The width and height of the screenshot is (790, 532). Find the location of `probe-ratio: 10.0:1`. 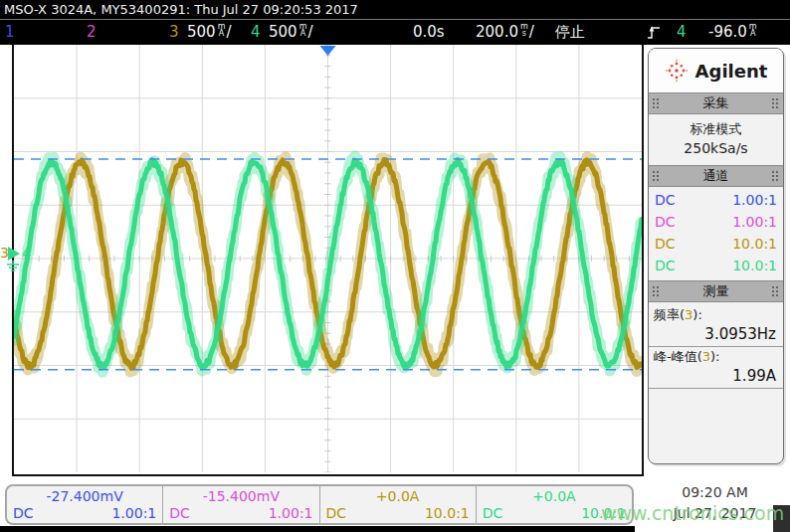

probe-ratio: 10.0:1 is located at coordinates (448, 513).